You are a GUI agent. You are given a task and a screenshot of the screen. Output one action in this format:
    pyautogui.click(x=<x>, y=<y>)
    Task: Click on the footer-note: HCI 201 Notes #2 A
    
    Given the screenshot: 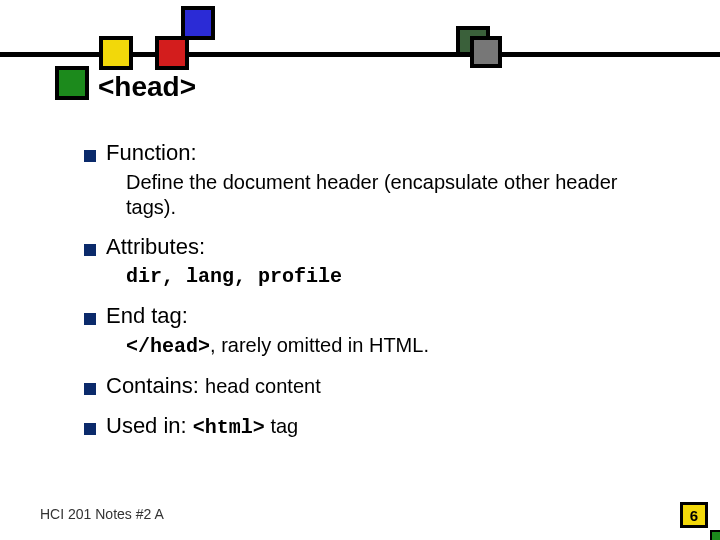 What is the action you would take?
    pyautogui.click(x=102, y=514)
    